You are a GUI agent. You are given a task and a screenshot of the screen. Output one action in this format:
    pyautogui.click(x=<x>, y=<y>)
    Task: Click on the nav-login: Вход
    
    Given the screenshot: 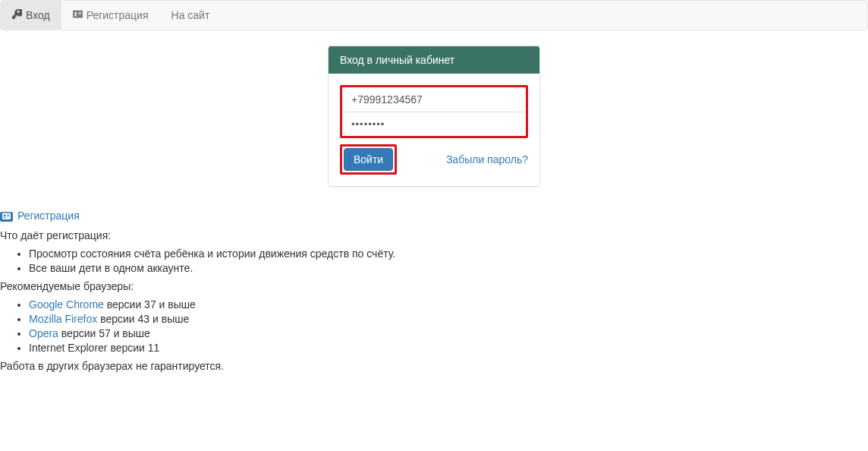 What is the action you would take?
    pyautogui.click(x=31, y=15)
    